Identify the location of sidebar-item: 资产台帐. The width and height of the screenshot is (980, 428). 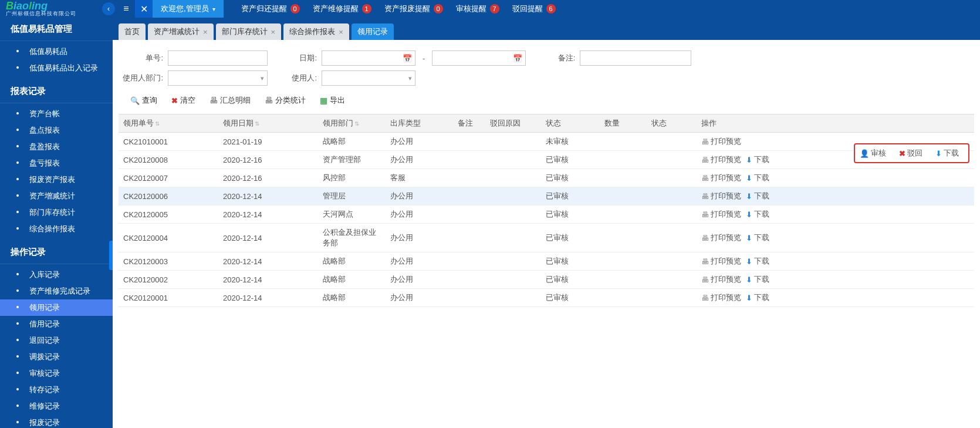
(56, 114).